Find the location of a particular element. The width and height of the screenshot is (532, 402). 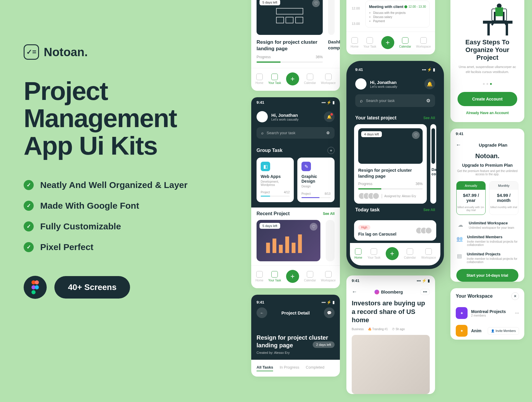

project-title: Resign for project cluster landing page is located at coordinates (290, 46).